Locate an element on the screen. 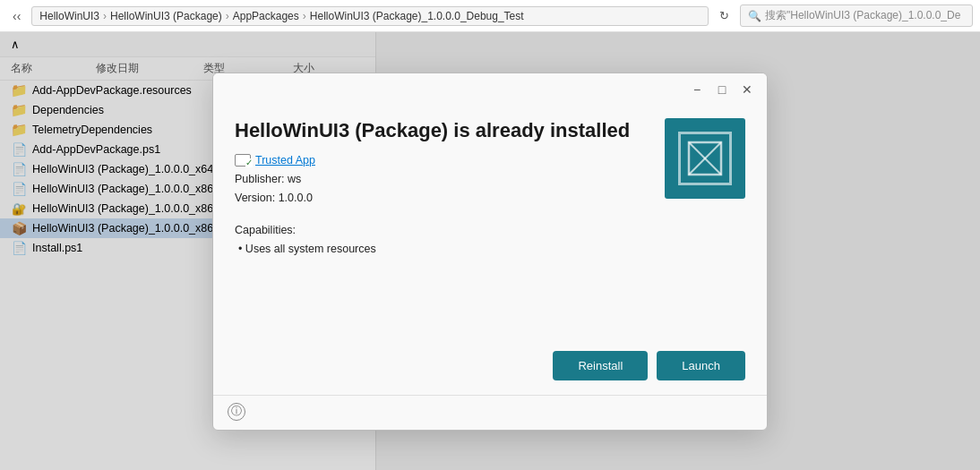  back-button: ‹‹ is located at coordinates (16, 16).